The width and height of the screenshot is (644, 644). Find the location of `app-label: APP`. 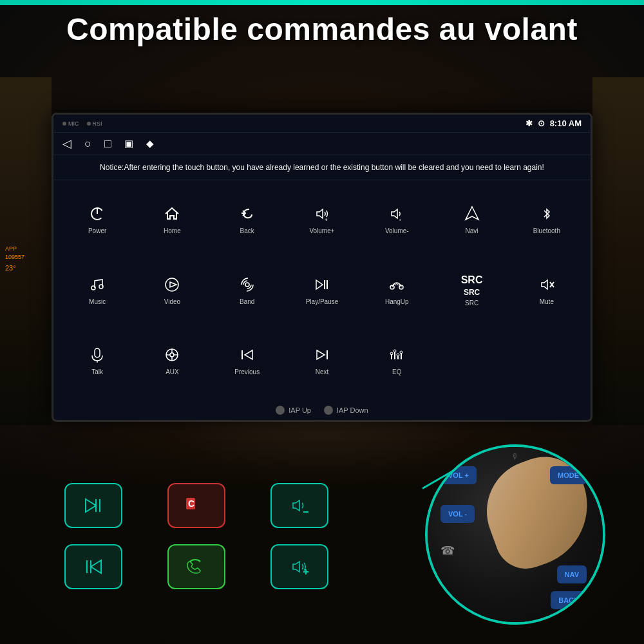

app-label: APP is located at coordinates (15, 249).